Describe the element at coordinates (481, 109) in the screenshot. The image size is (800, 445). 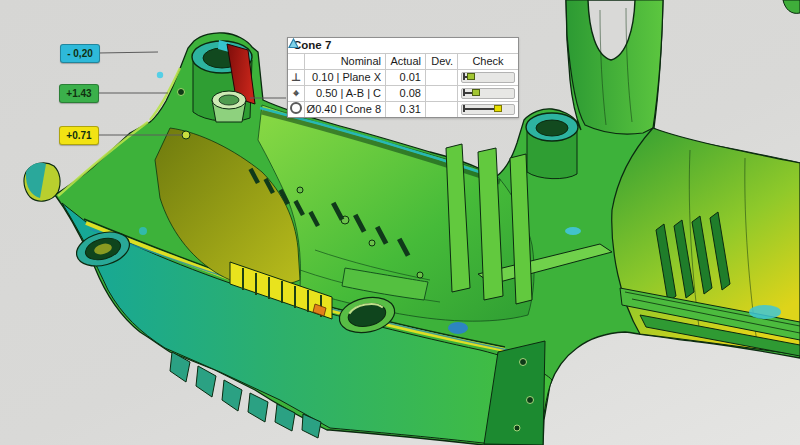
I see `tolerance-line` at that location.